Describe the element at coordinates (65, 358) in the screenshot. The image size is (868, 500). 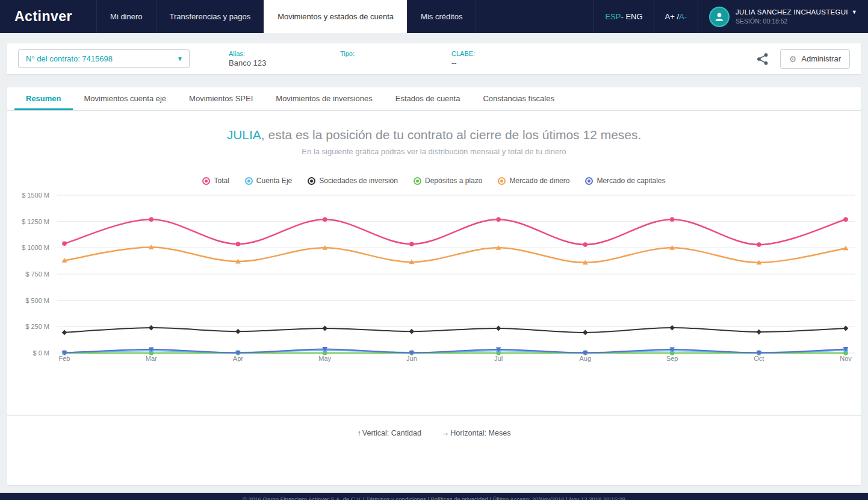
I see `svg-text: Feb` at that location.